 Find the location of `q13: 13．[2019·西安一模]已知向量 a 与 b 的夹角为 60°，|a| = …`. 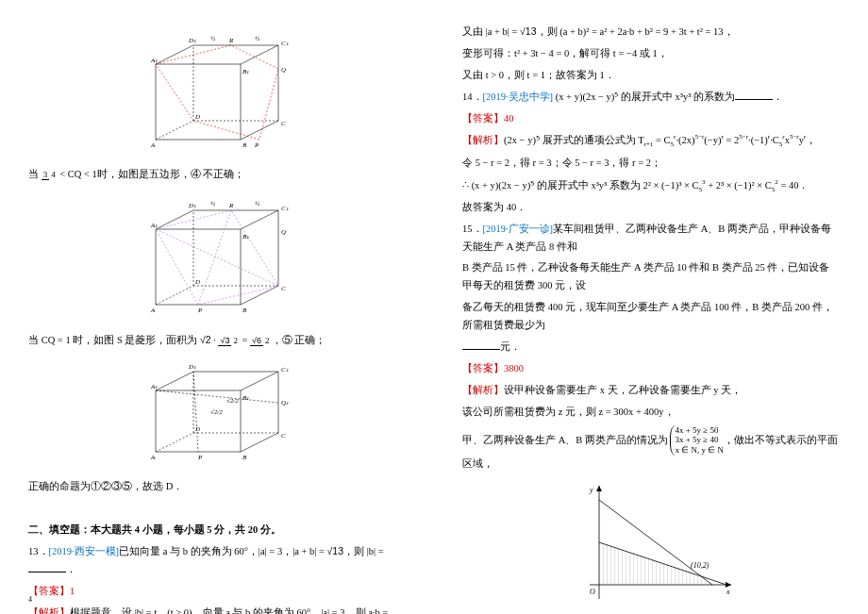

q13: 13．[2019·西安一模]已知向量 a 与 b 的夹角为 60°，|a| = … is located at coordinates (217, 560).